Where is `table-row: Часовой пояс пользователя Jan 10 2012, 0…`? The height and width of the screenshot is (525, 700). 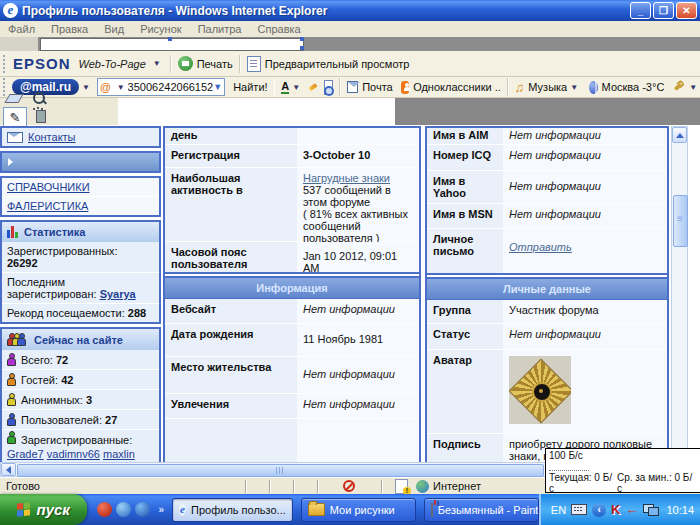 table-row: Часовой пояс пользователя Jan 10 2012, 0… is located at coordinates (292, 257).